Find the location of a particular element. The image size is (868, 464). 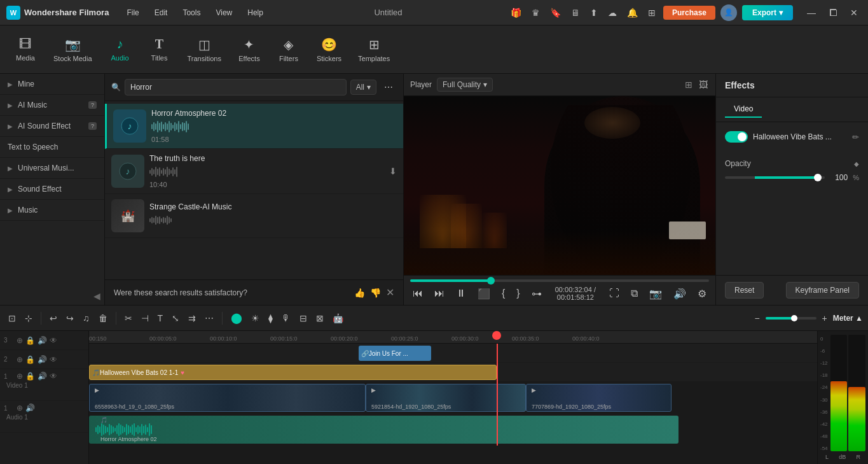

tl-audio-icon: ♫ is located at coordinates (86, 318).